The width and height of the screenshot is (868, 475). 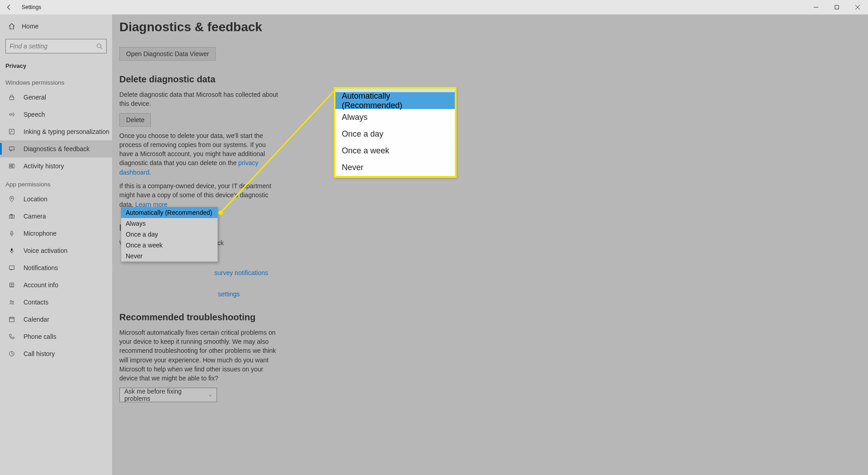 What do you see at coordinates (12, 337) in the screenshot?
I see `phone-icon` at bounding box center [12, 337].